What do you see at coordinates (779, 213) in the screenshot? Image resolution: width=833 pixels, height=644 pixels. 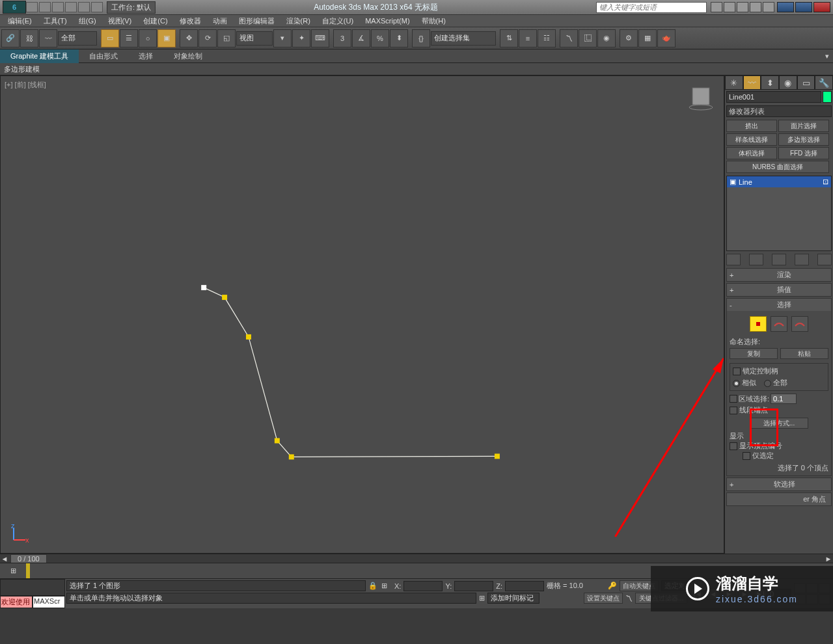 I see `modifier-stack: ▣ Line ⊡` at bounding box center [779, 213].